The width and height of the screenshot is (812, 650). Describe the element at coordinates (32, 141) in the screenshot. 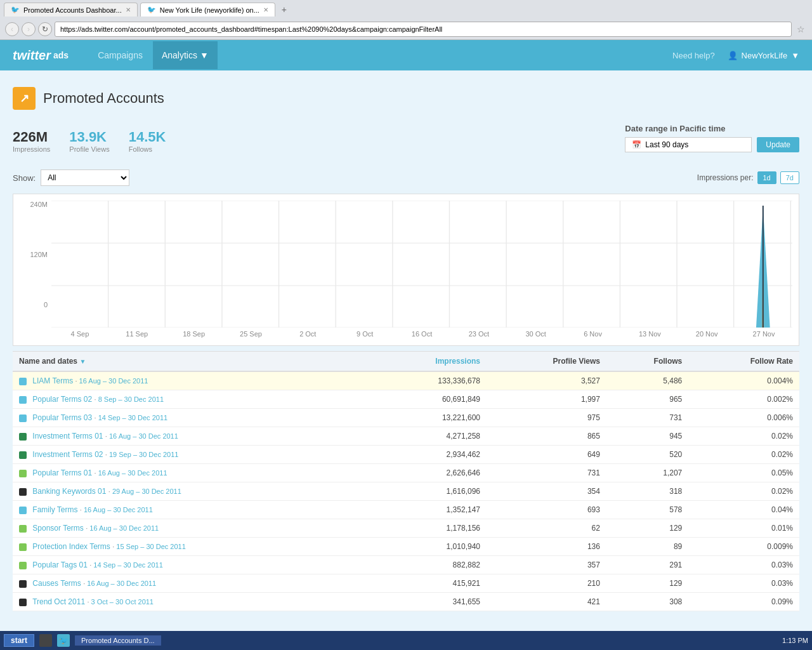

I see `impressions-stat: 226M Impressions` at that location.